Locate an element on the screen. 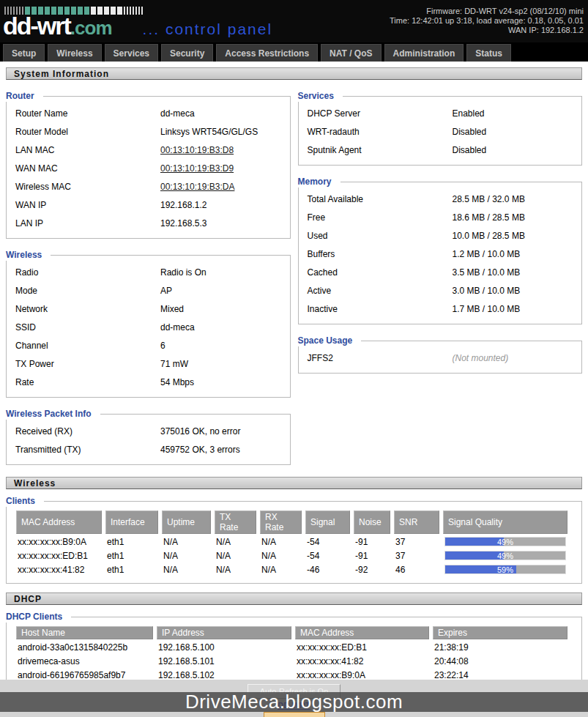  table-cell: -54 is located at coordinates (328, 542).